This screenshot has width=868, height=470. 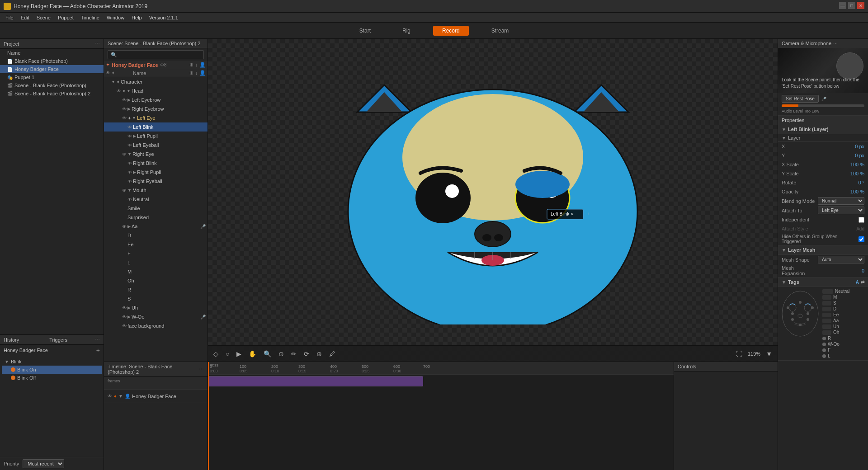 I want to click on project-item-honey-badger: 📄 Honey Badger Face, so click(x=52, y=69).